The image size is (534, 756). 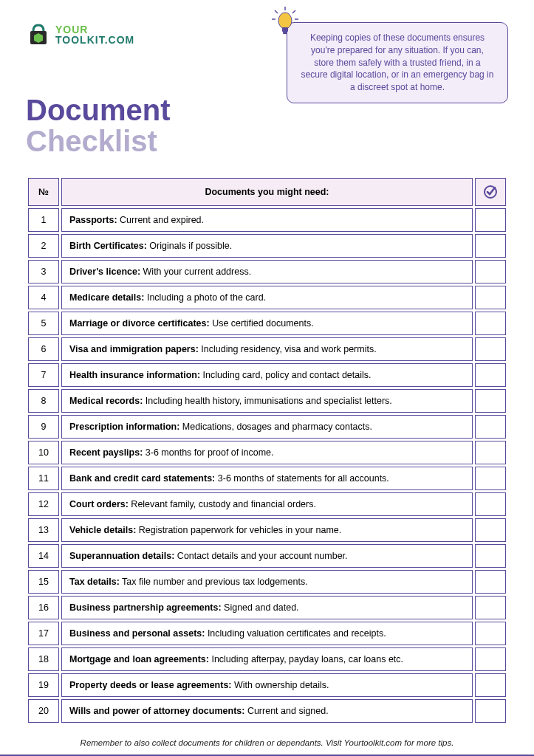 I want to click on row-description: Prescription information: Medications, d…, so click(x=267, y=427).